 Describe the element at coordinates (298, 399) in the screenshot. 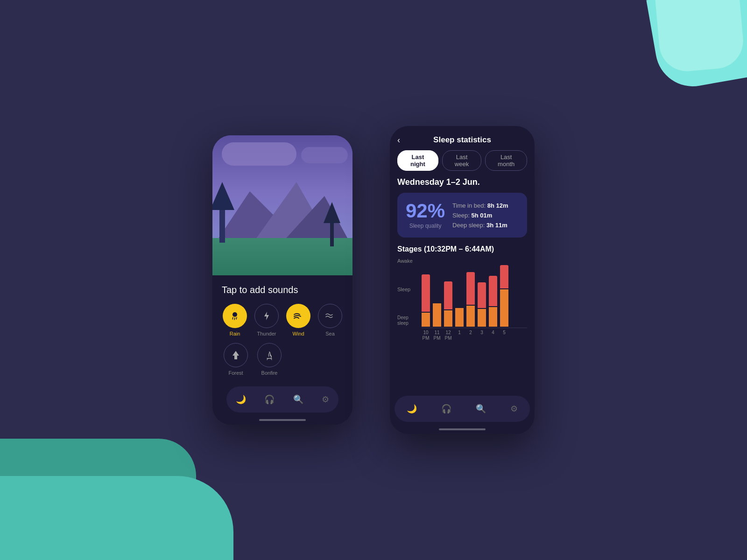

I see `nav-search: 🔍` at that location.